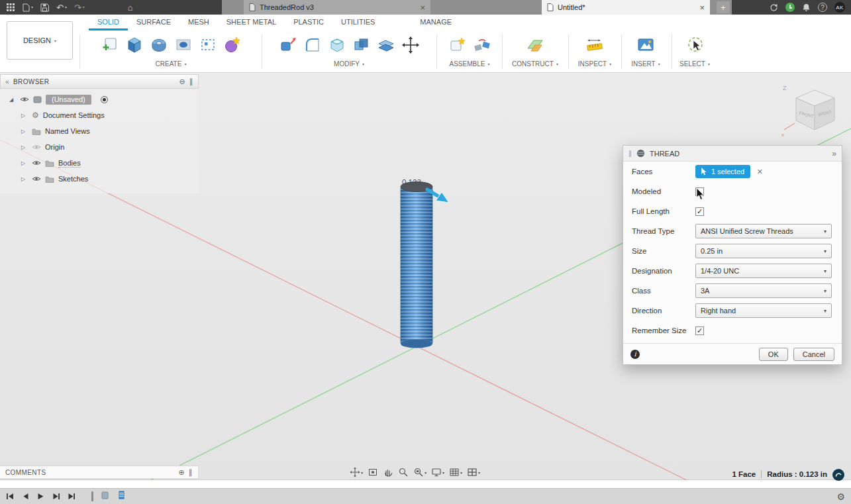 This screenshot has height=504, width=851. What do you see at coordinates (122, 497) in the screenshot?
I see `timeline-thread-feature-icon` at bounding box center [122, 497].